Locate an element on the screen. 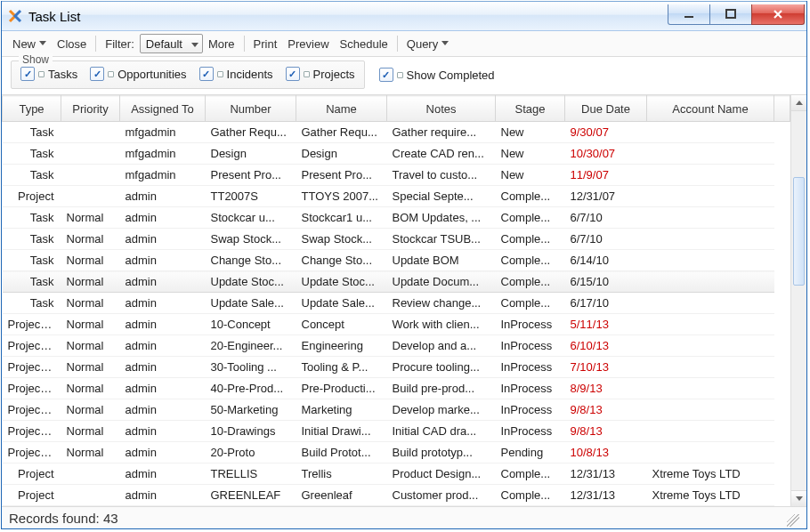 Image resolution: width=810 pixels, height=532 pixels. preview-action: Preview is located at coordinates (308, 44).